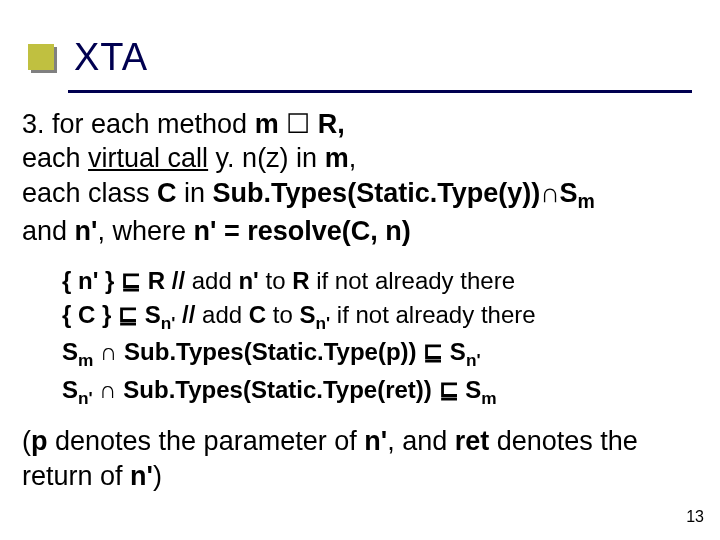 The height and width of the screenshot is (540, 720). Describe the element at coordinates (695, 517) in the screenshot. I see `page-number: 13` at that location.